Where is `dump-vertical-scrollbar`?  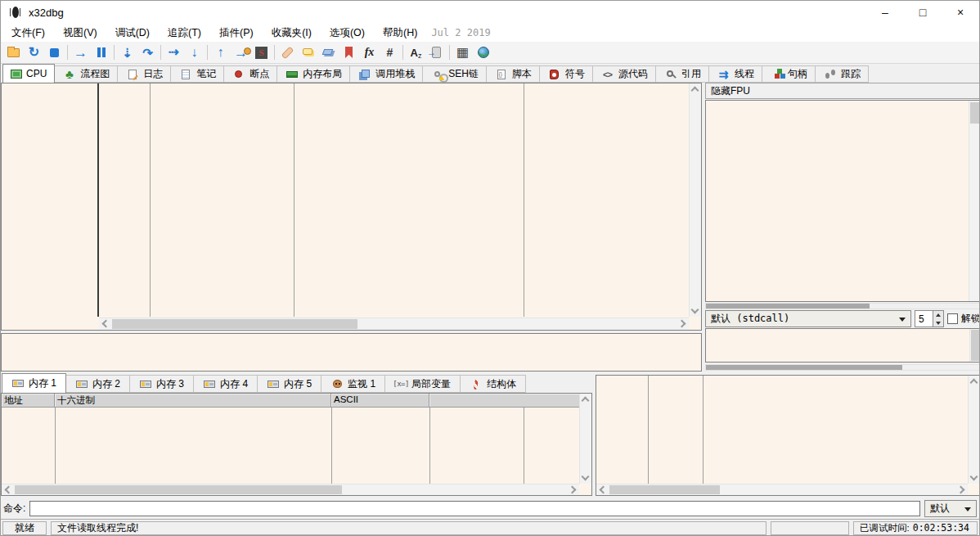
dump-vertical-scrollbar is located at coordinates (586, 439).